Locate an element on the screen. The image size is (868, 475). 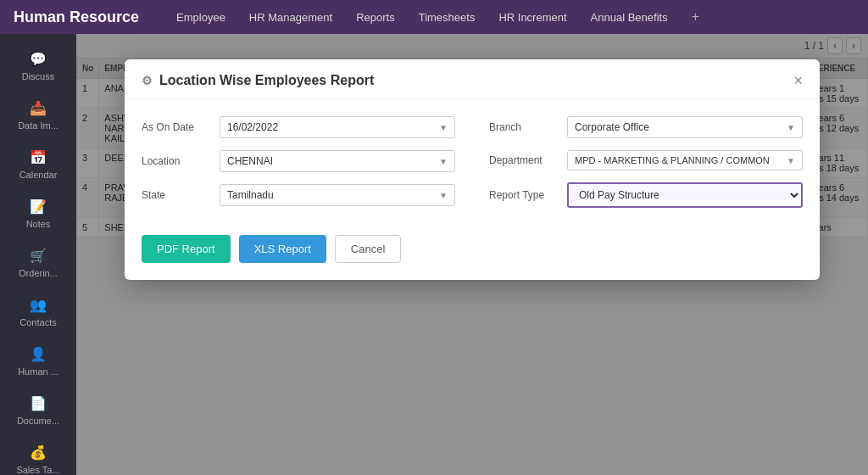
sidebar-item-ordering: 🛒 Orderin... is located at coordinates (38, 262).